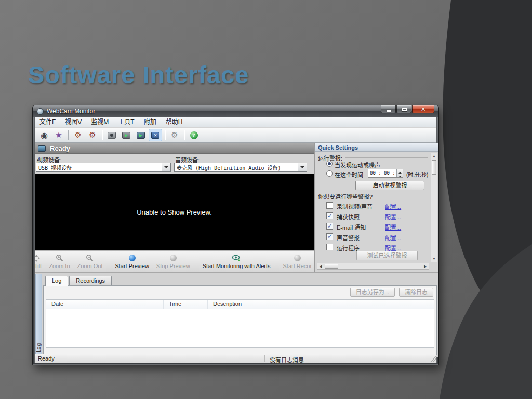  I want to click on status-divider, so click(265, 358).